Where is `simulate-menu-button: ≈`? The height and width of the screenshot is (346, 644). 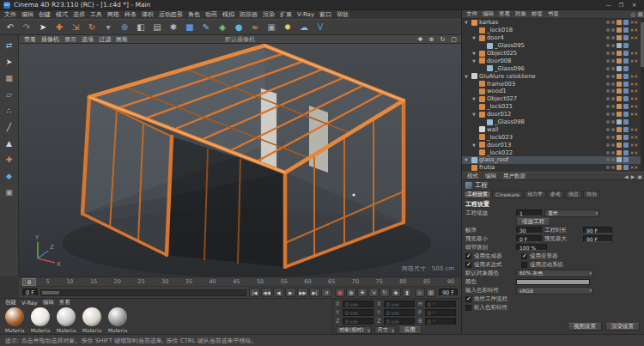
simulate-menu-button: ≈ is located at coordinates (255, 27).